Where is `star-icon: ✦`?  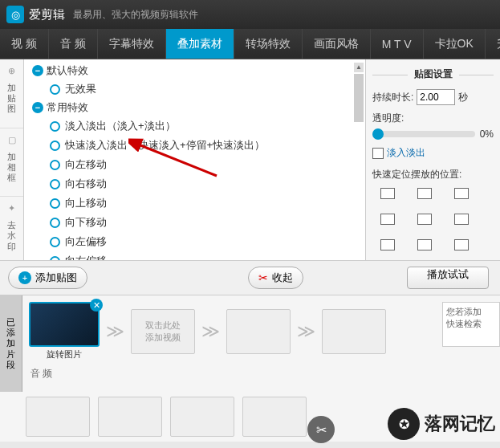
star-icon: ✦ is located at coordinates (12, 210).